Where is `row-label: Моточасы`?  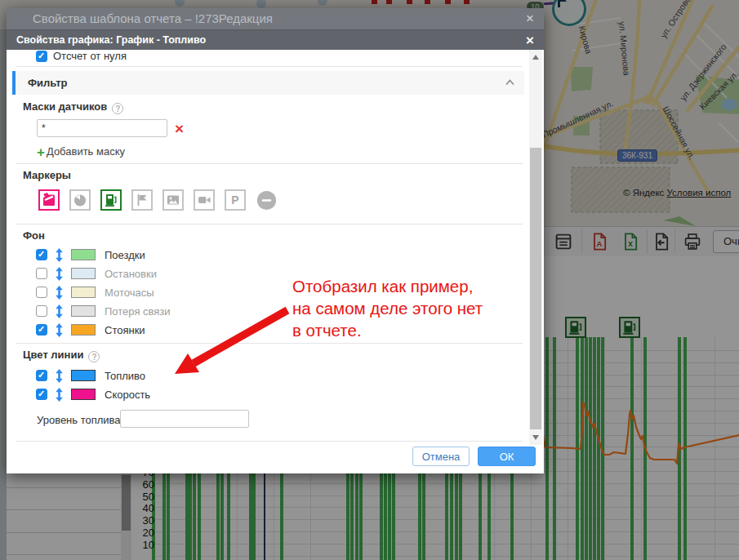
row-label: Моточасы is located at coordinates (129, 292).